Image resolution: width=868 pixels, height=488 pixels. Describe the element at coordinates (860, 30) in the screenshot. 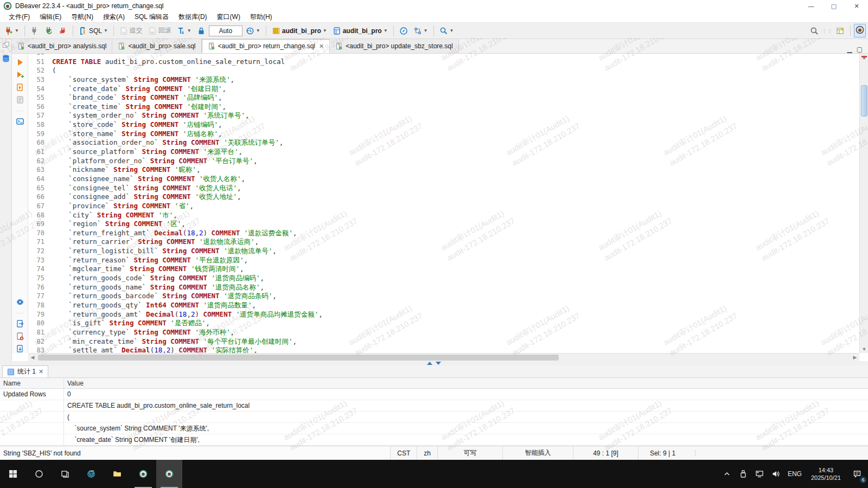

I see `dbeaver-perspective-button` at that location.